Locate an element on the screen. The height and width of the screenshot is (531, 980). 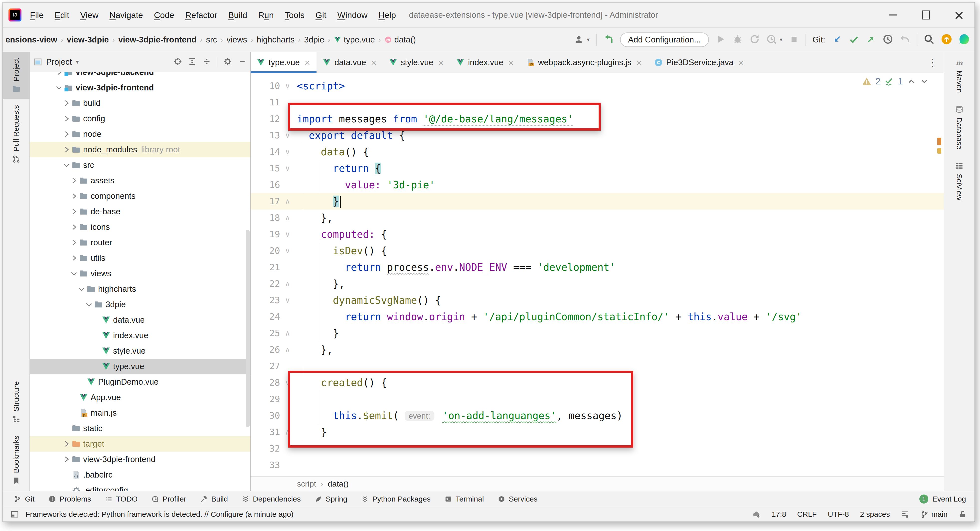
code-line-22: 22∧ }, is located at coordinates (597, 284).